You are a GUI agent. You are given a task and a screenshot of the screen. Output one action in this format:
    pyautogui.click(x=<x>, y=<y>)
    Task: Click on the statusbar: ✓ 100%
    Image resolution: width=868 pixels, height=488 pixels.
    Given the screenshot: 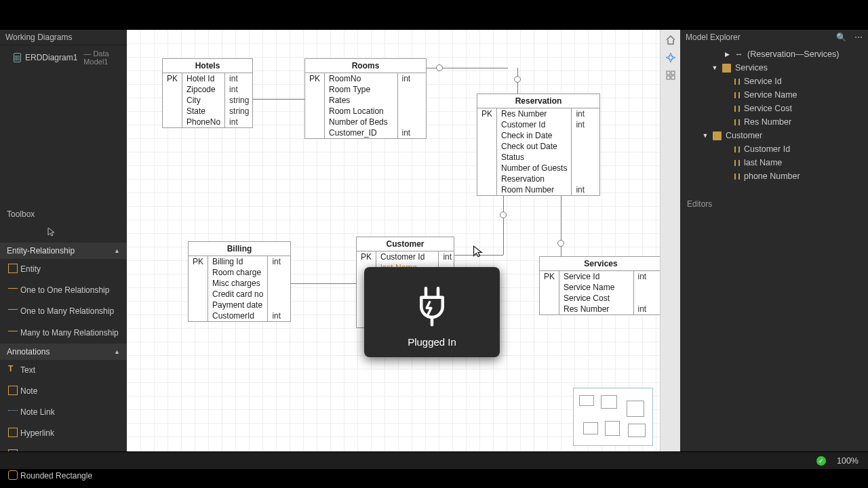 What is the action you would take?
    pyautogui.click(x=434, y=460)
    